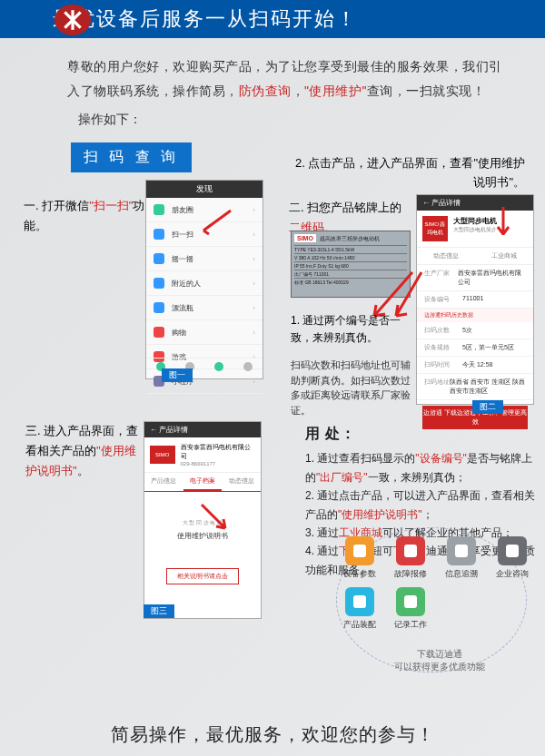  Describe the element at coordinates (431, 587) in the screenshot. I see `app-icons: 设备参数 故障报修 信息追溯 企业咨询 产品装配 记录工作` at that location.